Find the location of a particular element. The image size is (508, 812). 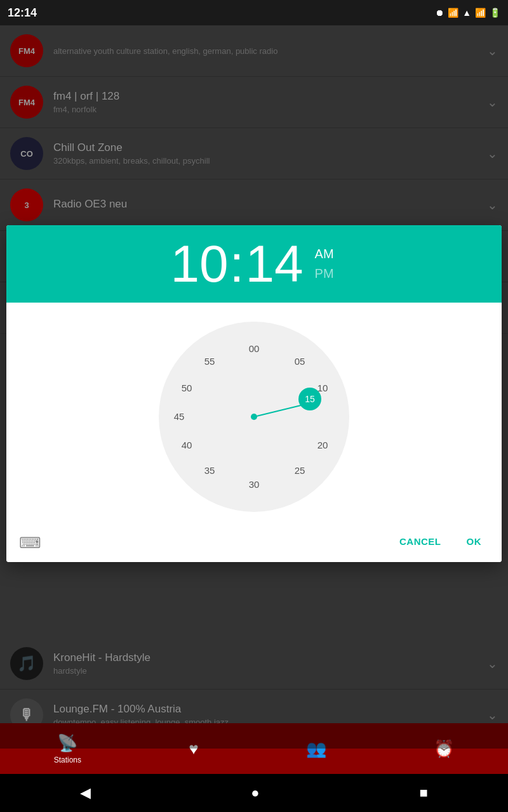

ampm-container: AM PM is located at coordinates (324, 264).